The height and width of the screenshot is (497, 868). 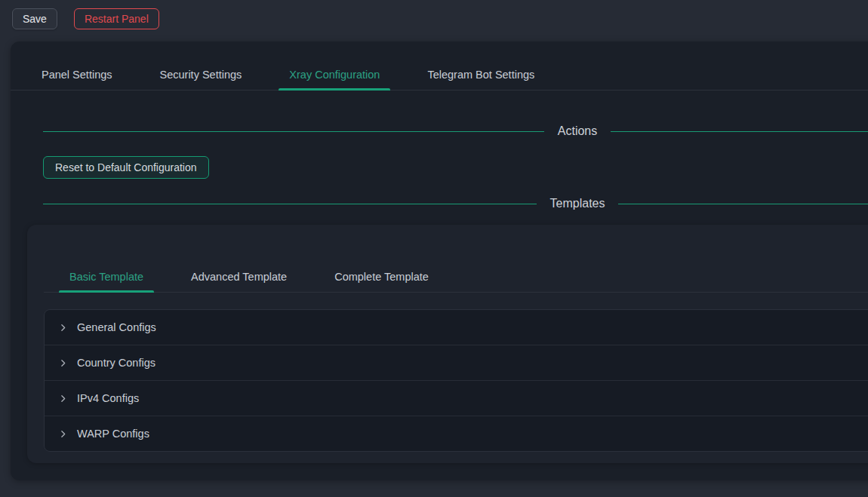 What do you see at coordinates (456, 364) in the screenshot?
I see `collapse-item-country-configs: Country Configs` at bounding box center [456, 364].